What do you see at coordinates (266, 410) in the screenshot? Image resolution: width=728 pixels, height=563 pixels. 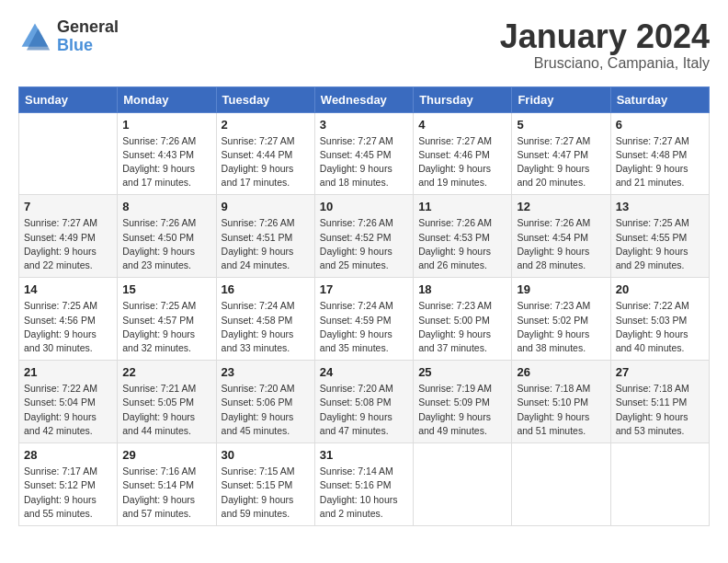 I see `day-info: Sunrise: 7:20 AMSunset: 5:06 PMDaylight:…` at bounding box center [266, 410].